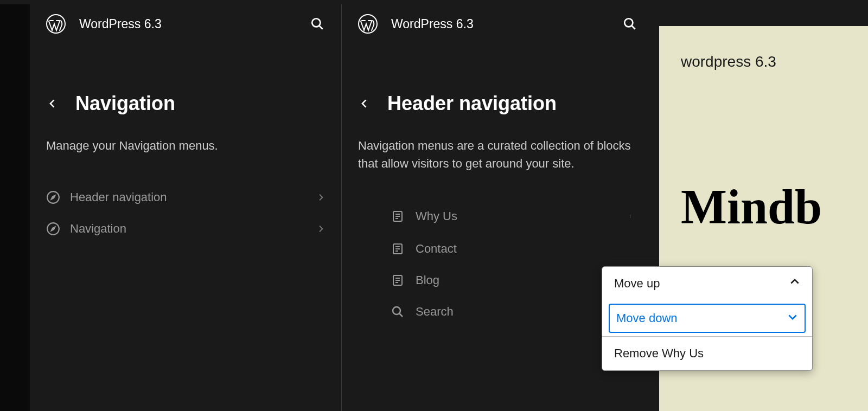  What do you see at coordinates (188, 229) in the screenshot?
I see `nav-item-label: Navigation` at bounding box center [188, 229].